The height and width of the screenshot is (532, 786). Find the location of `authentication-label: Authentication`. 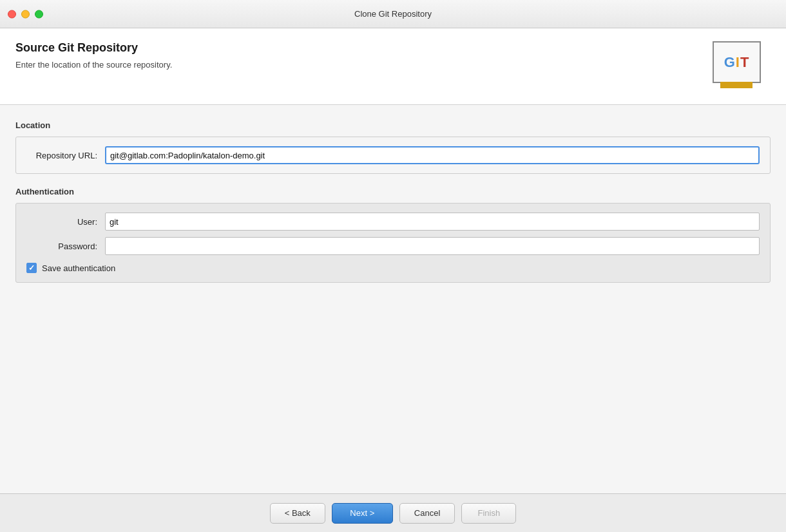

authentication-label: Authentication is located at coordinates (393, 192).